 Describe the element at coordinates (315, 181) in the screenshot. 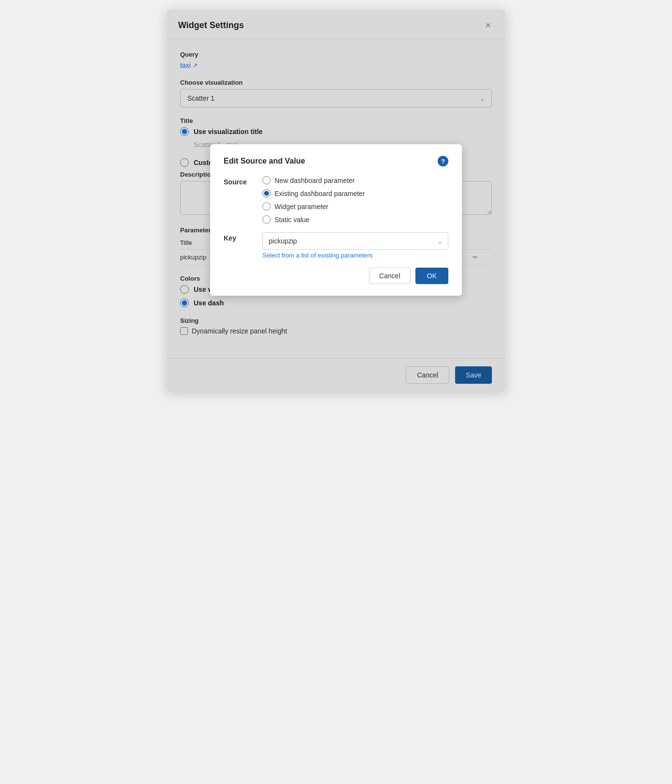

I see `new-dashboard-param-label: New dashboard parameter` at that location.